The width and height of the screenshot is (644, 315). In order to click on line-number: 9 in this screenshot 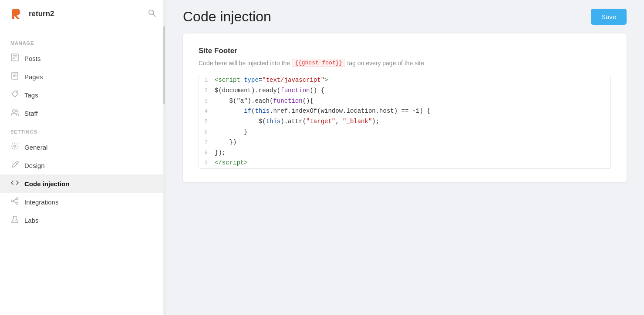, I will do `click(207, 163)`.